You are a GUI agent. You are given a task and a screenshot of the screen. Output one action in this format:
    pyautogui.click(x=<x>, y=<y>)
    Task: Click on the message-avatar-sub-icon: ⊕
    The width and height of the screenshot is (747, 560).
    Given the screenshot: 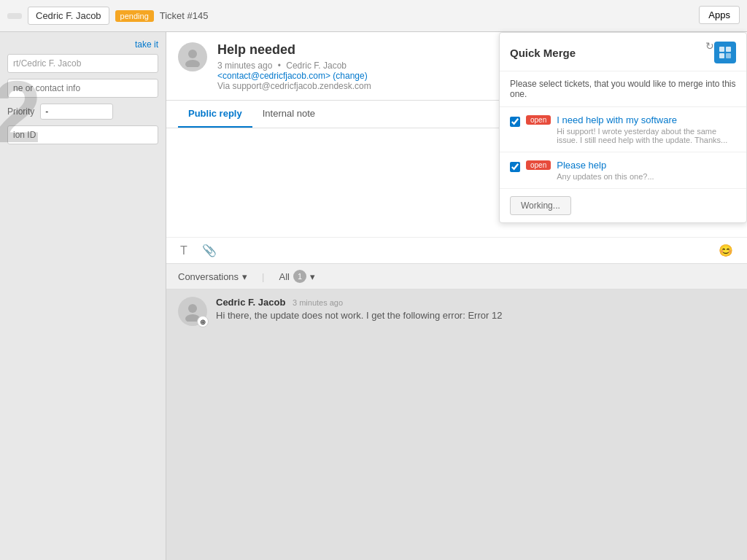 What is the action you would take?
    pyautogui.click(x=203, y=322)
    